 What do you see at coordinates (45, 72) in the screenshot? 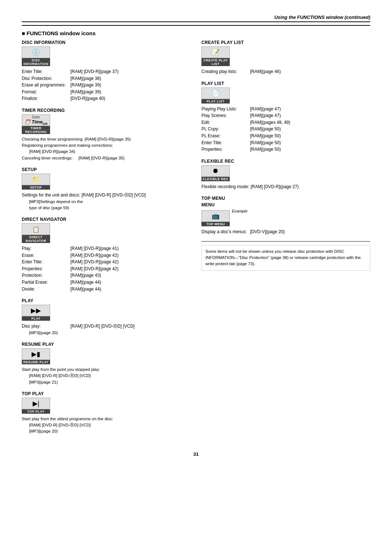
I see `disc-info-label-1: Enter Title:` at bounding box center [45, 72].